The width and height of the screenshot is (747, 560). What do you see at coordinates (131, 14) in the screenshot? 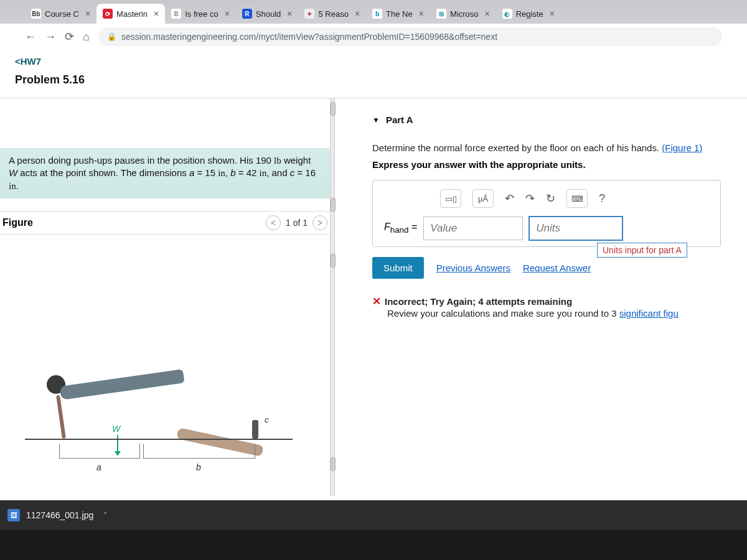
I see `browser-tab: ⟳Masterin×` at bounding box center [131, 14].